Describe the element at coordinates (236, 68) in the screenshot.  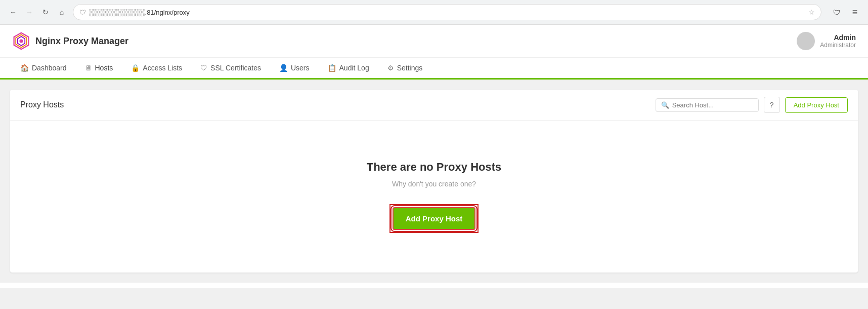
I see `nav-ssl-label: SSL Certificates` at that location.